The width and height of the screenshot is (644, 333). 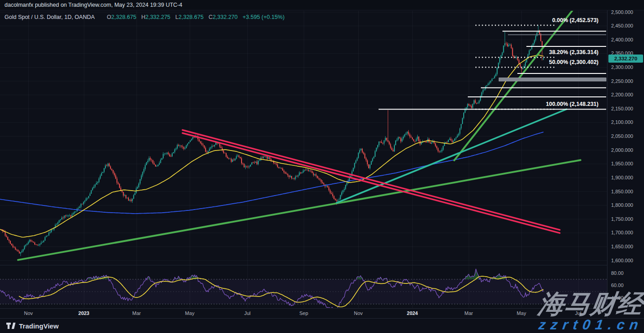 I want to click on price-tick-label: 1,750.000, so click(x=622, y=219).